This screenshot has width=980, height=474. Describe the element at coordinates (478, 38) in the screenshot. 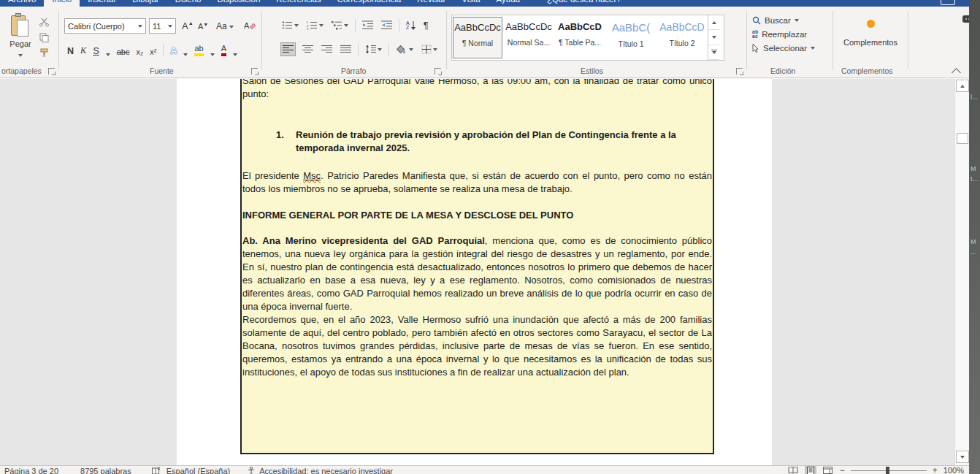

I see `style-normal: AaBbCcDc ¶ Normal` at that location.